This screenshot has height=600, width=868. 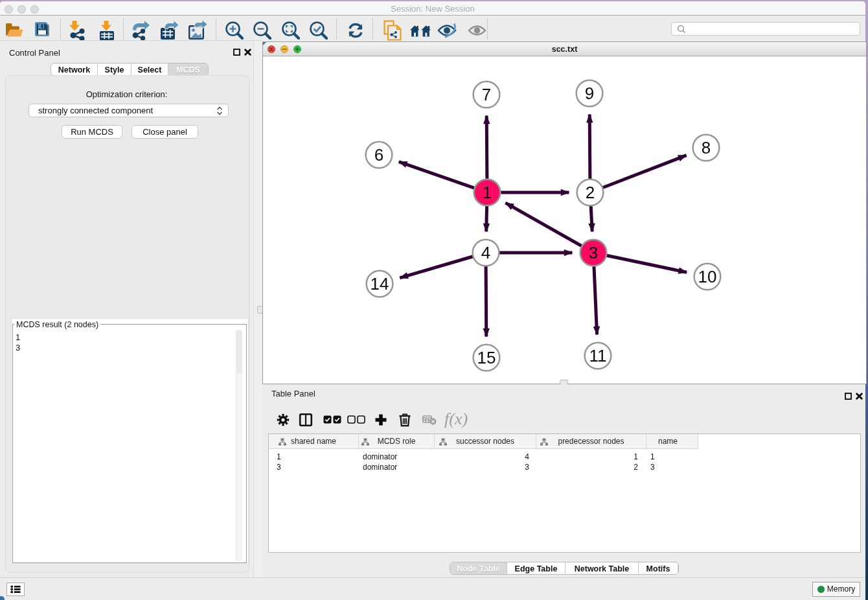 What do you see at coordinates (706, 148) in the screenshot?
I see `svg-text: 8` at bounding box center [706, 148].